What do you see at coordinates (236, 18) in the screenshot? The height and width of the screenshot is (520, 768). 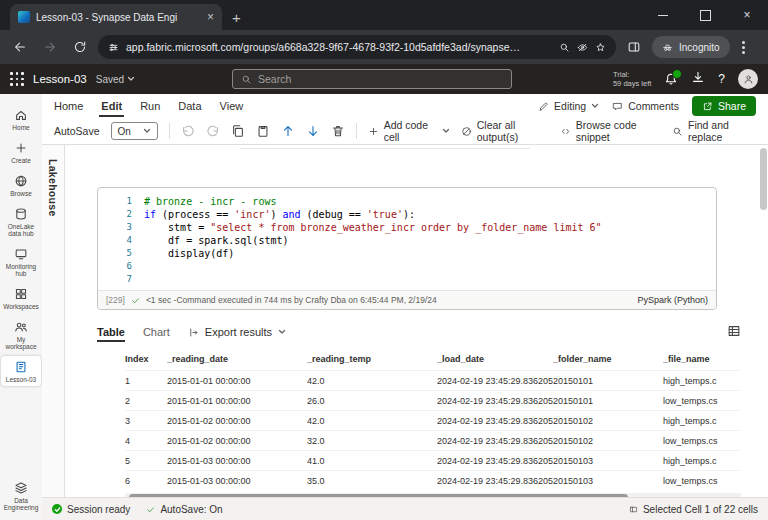 I see `new-tab-button: +` at bounding box center [236, 18].